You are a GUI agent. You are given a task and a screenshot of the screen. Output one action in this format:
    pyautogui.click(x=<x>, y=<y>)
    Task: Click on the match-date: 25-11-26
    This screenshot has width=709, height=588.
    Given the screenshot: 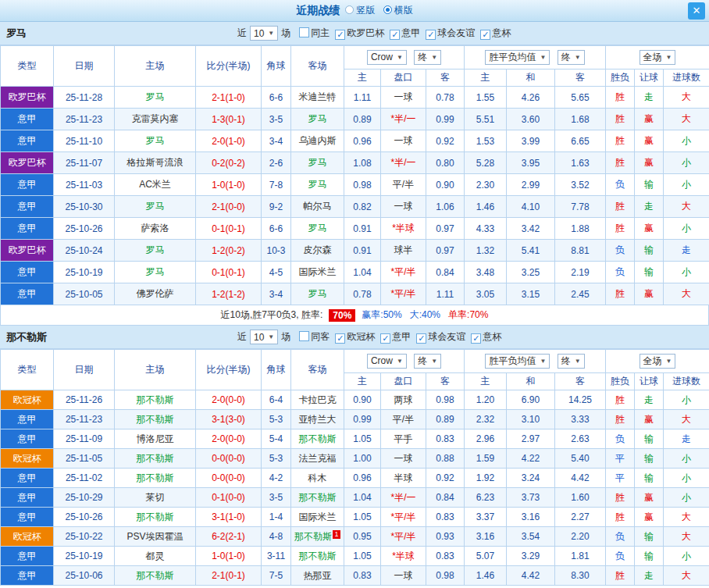 What is the action you would take?
    pyautogui.click(x=84, y=400)
    